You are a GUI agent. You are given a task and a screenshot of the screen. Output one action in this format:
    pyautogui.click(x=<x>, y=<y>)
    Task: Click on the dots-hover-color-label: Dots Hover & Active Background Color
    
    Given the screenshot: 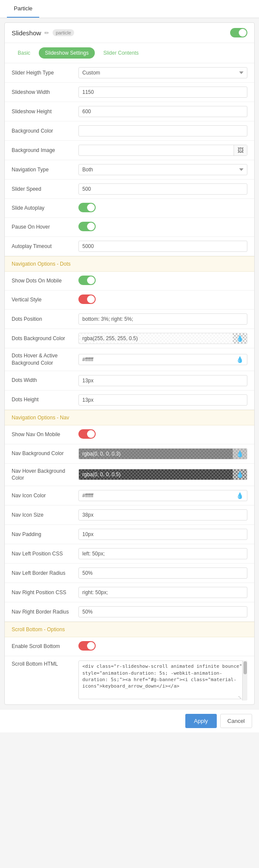 What is the action you would take?
    pyautogui.click(x=45, y=360)
    